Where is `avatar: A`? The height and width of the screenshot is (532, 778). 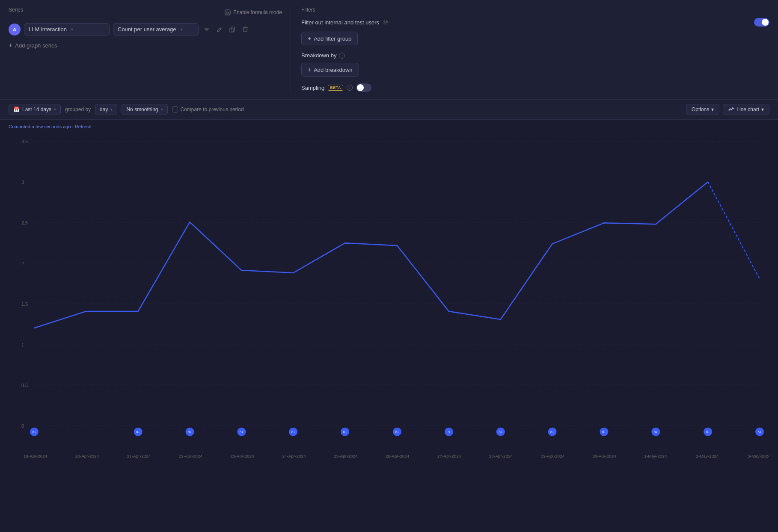
avatar: A is located at coordinates (15, 30).